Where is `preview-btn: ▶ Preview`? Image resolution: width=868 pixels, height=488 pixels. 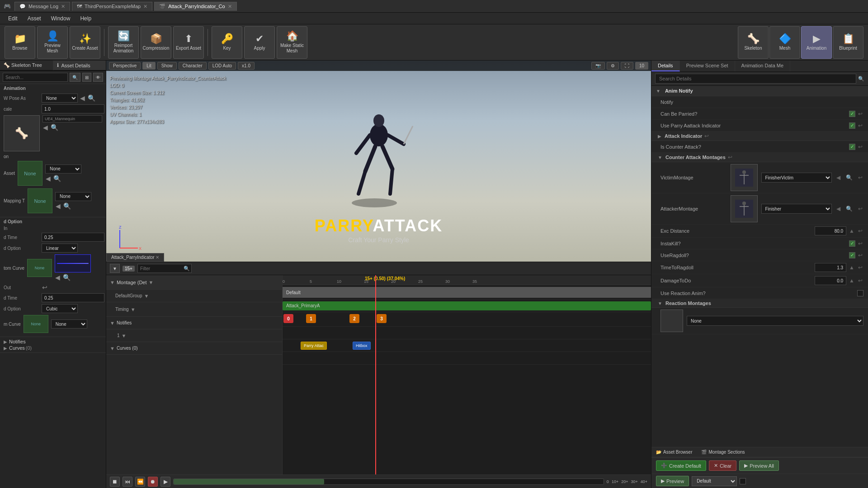
preview-btn: ▶ Preview is located at coordinates (673, 481).